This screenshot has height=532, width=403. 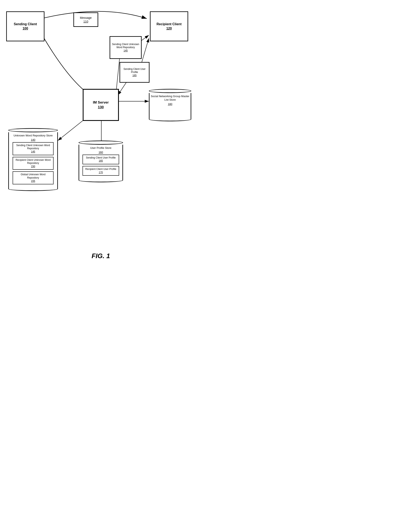 I want to click on figure-caption: FIG. 1, so click(x=101, y=258).